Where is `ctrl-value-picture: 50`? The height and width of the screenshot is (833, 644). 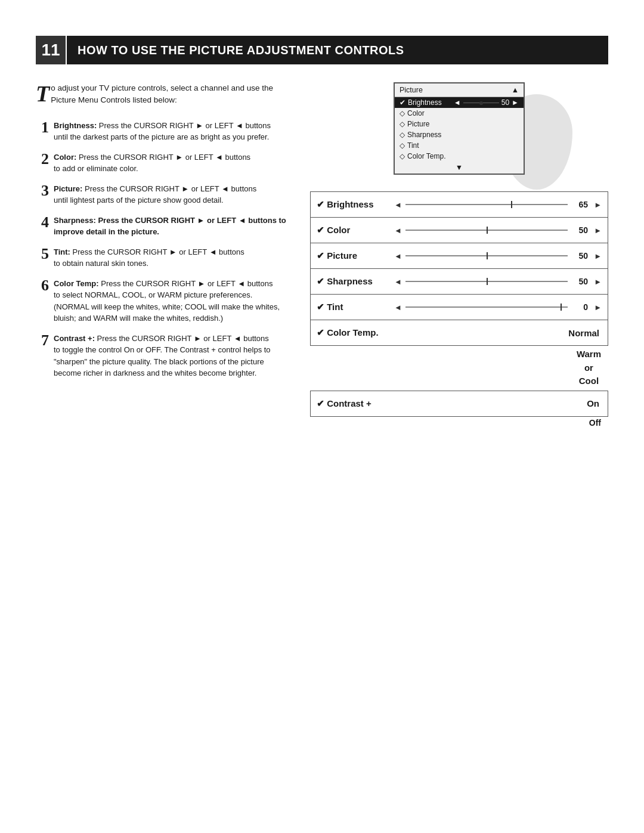
ctrl-value-picture: 50 is located at coordinates (580, 256).